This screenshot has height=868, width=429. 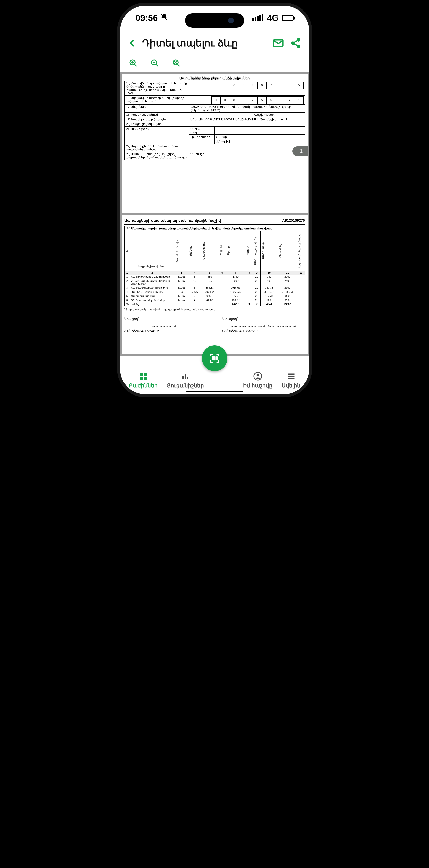 What do you see at coordinates (132, 43) in the screenshot?
I see `back-button` at bounding box center [132, 43].